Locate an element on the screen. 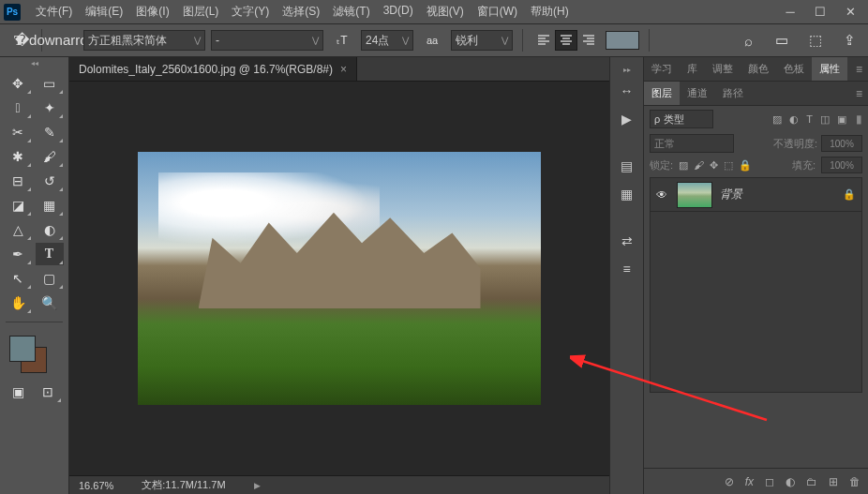 This screenshot has height=494, width=868. menu-edit: 编辑(E) is located at coordinates (104, 11).